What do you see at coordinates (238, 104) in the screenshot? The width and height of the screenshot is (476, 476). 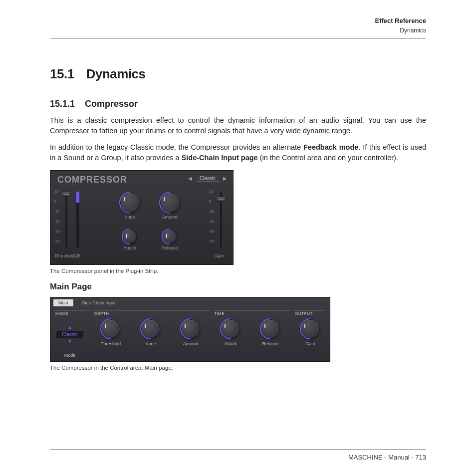 I see `subsection-heading: 15.1.1Compressor` at bounding box center [238, 104].